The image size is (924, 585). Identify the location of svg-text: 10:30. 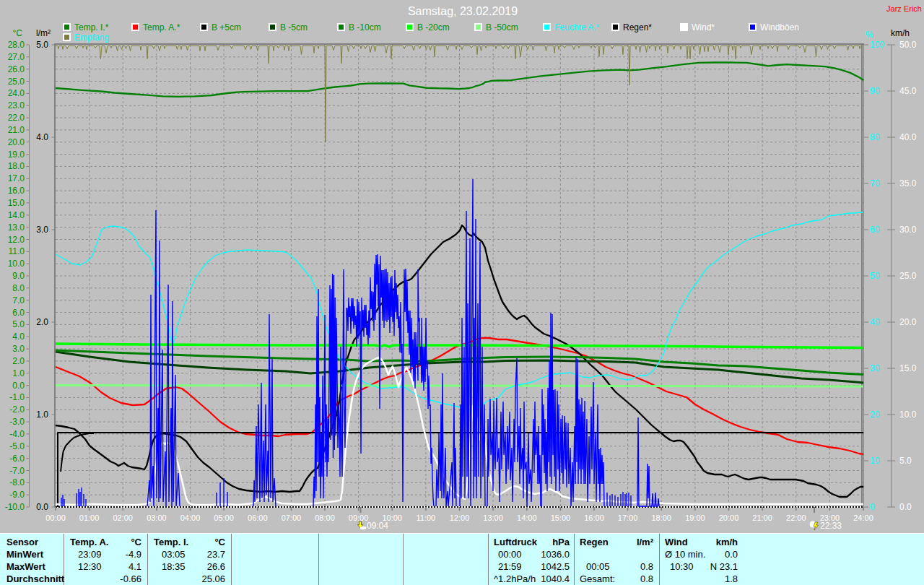
(681, 566).